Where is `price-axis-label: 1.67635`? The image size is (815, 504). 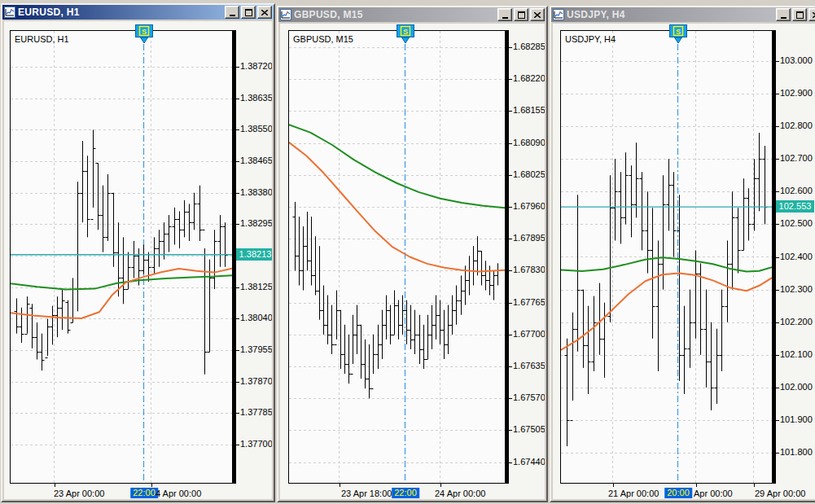
price-axis-label: 1.67635 is located at coordinates (529, 366).